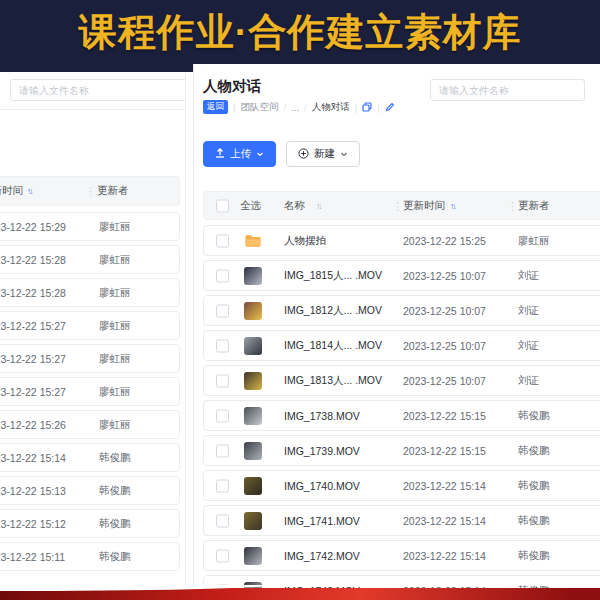  I want to click on file-table-row: IMG_1812人... .MOV 2023-12-25 10:07 刘证, so click(402, 310).